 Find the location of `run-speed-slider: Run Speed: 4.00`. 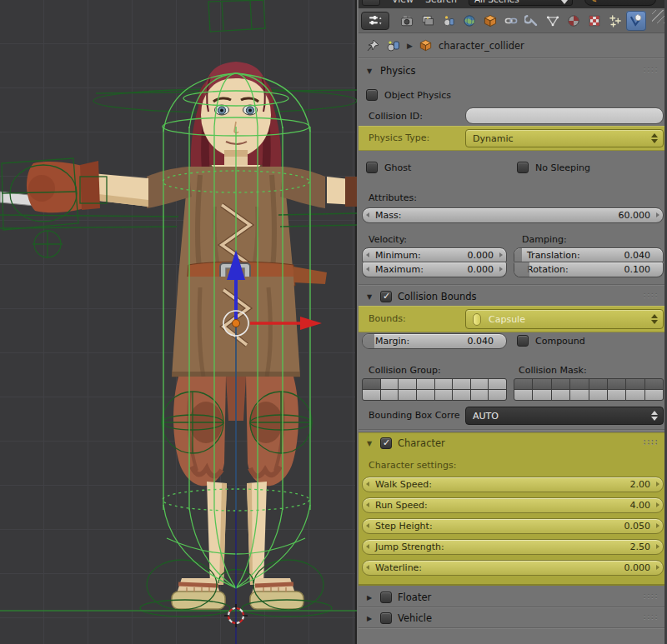

run-speed-slider: Run Speed: 4.00 is located at coordinates (513, 505).